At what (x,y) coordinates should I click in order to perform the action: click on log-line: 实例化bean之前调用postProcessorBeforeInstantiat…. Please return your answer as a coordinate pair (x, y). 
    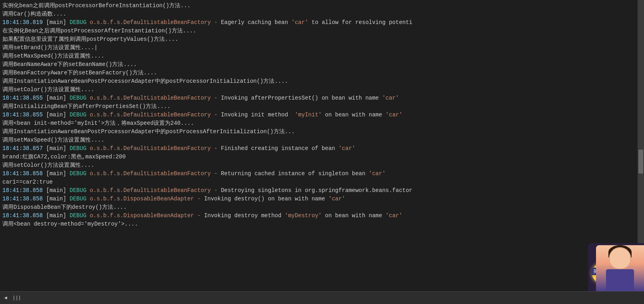
    Looking at the image, I should click on (322, 6).